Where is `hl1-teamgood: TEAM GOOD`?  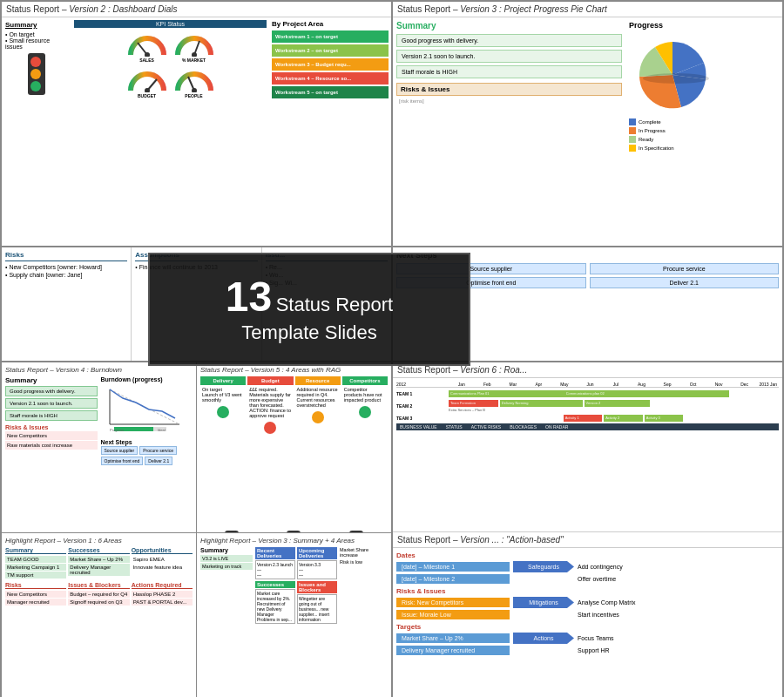 hl1-teamgood: TEAM GOOD is located at coordinates (36, 559).